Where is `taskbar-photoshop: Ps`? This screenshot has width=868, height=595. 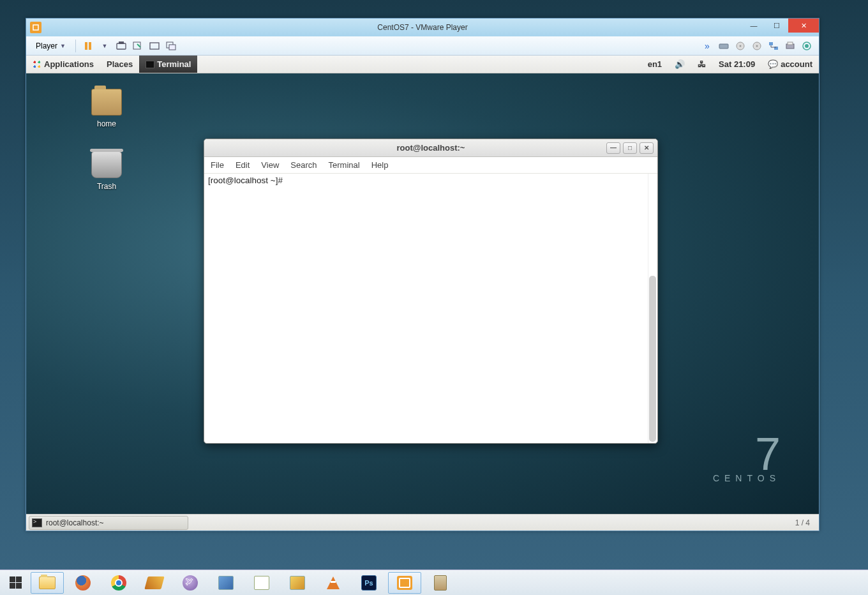
taskbar-photoshop: Ps is located at coordinates (369, 583).